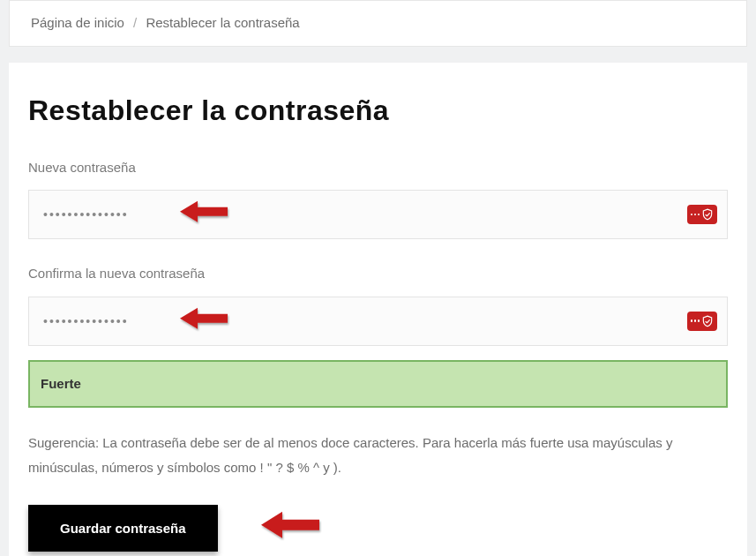 The image size is (756, 556). I want to click on breadcrumb-home-link: Página de inicio, so click(78, 23).